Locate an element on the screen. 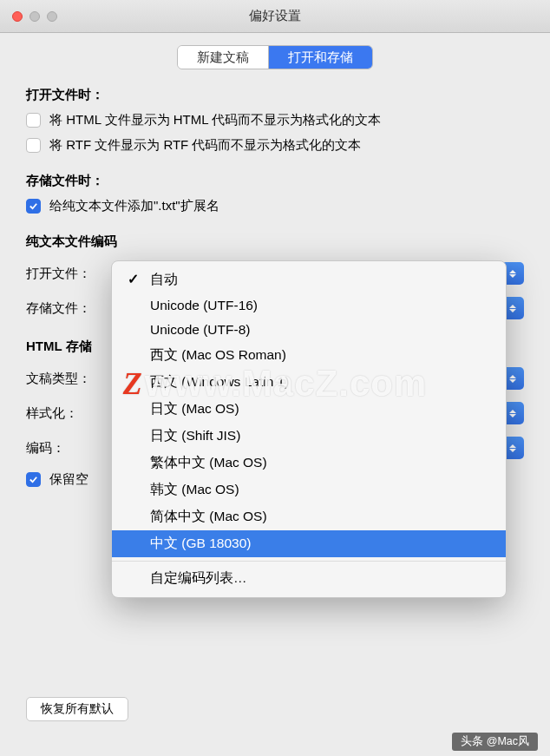 Image resolution: width=550 pixels, height=756 pixels. dropdown-item-jp-macos: 日文 (Mac OS) is located at coordinates (309, 410).